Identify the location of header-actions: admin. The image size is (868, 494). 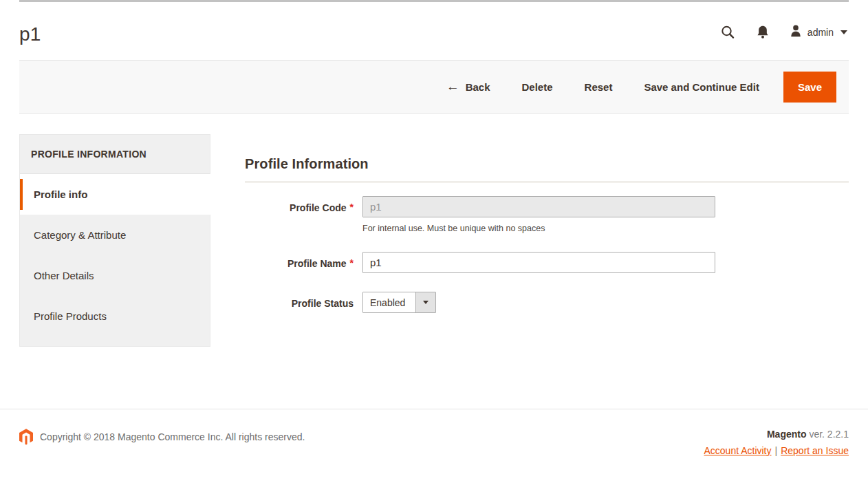
(773, 32).